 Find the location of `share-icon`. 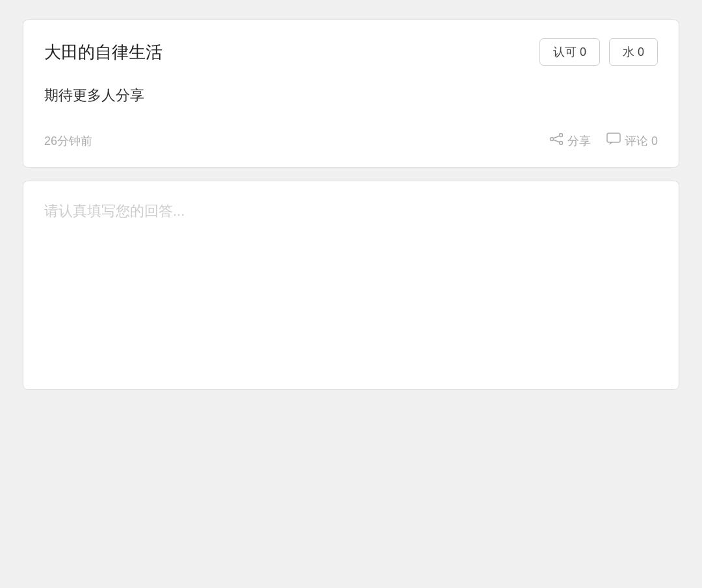

share-icon is located at coordinates (556, 140).